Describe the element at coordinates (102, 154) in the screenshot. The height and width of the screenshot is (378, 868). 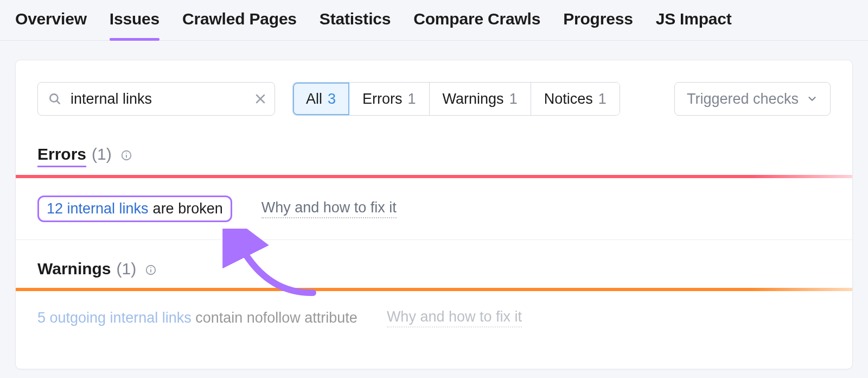
I see `errors-count: (1)` at that location.